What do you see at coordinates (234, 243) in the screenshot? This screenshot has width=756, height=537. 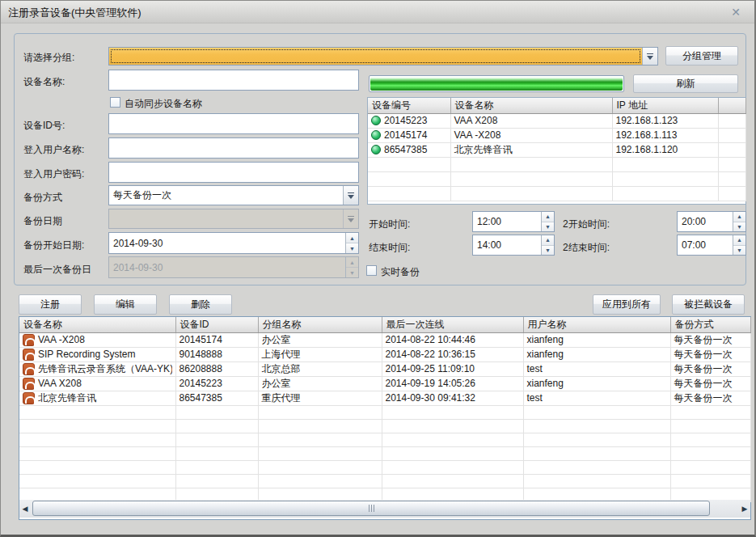 I see `backup-start-spinner: 2014-09-30 ▲ ▼` at bounding box center [234, 243].